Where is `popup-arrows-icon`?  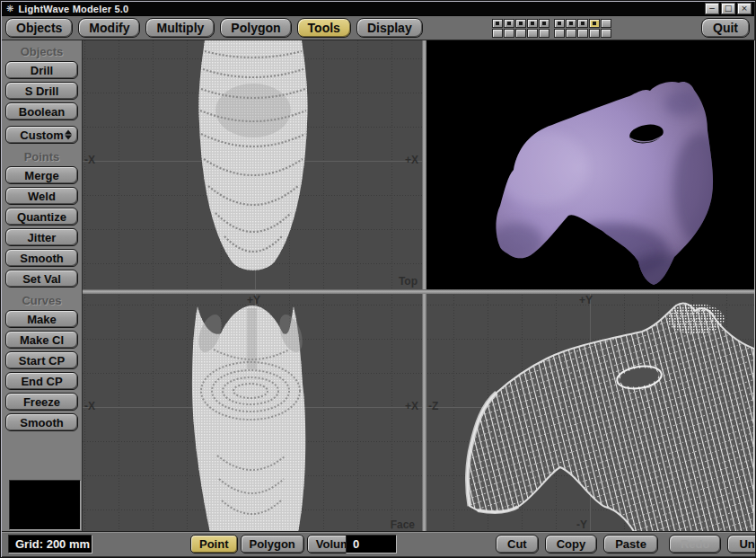
popup-arrows-icon is located at coordinates (68, 135).